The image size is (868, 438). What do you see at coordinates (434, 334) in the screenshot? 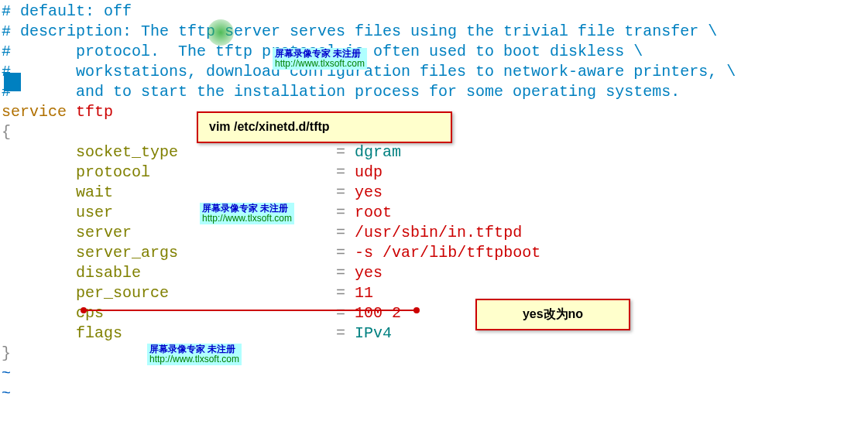
I see `config-row: flags = IPv4` at bounding box center [434, 334].